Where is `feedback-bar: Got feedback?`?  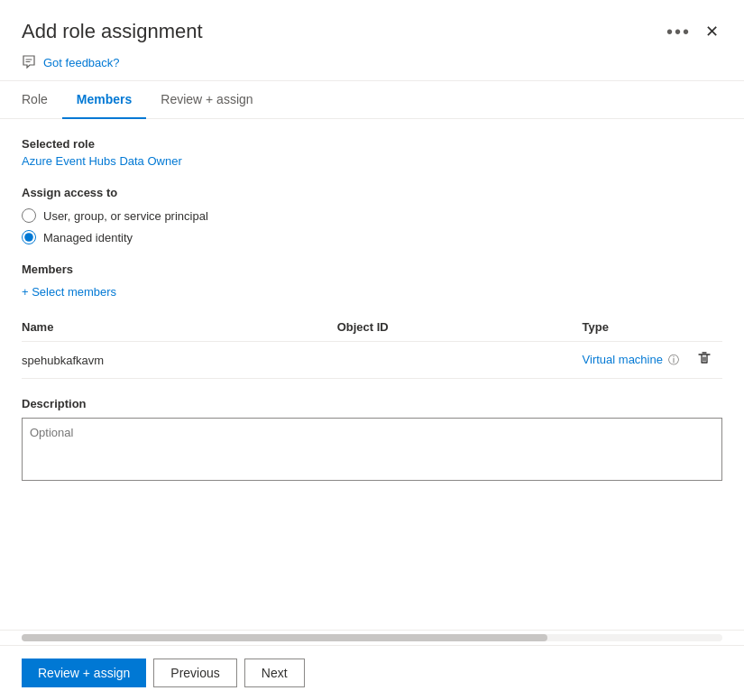
feedback-bar: Got feedback? is located at coordinates (372, 63).